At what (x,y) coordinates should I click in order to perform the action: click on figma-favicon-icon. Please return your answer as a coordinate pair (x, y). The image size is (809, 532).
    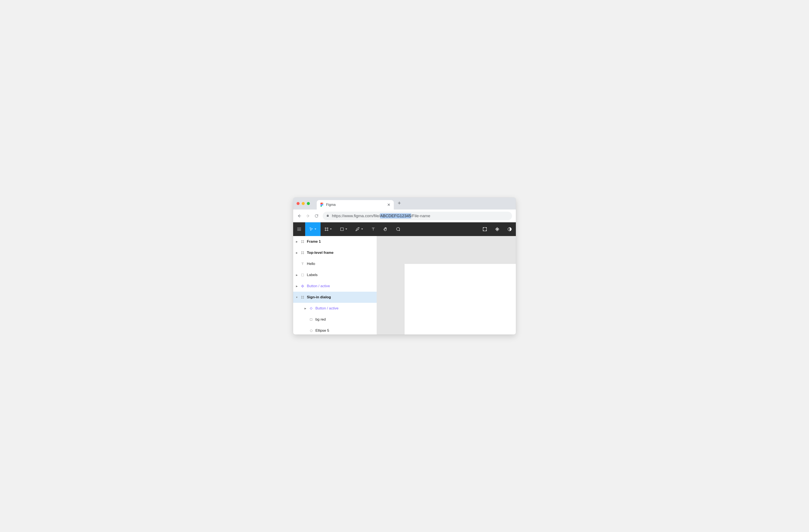
    Looking at the image, I should click on (322, 205).